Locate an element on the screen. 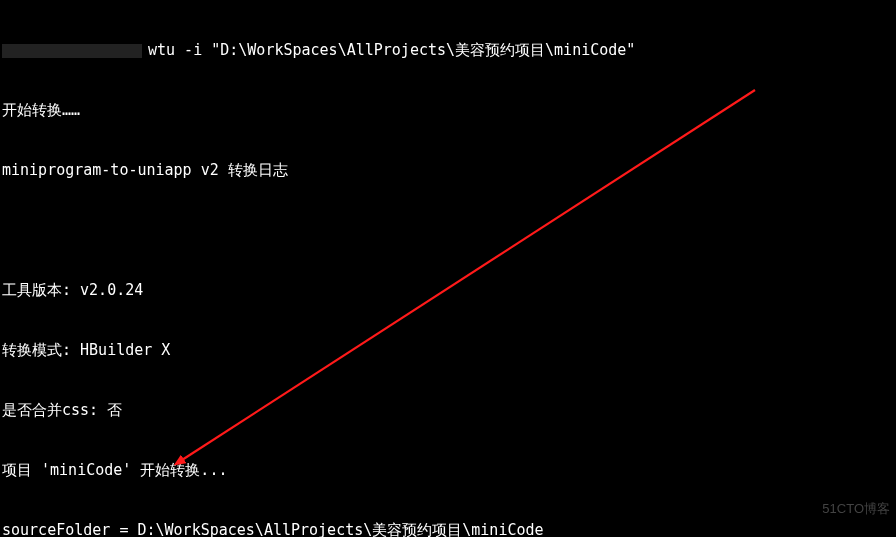 This screenshot has height=537, width=896. log-line: sourceFolder = D:\WorkSpaces\AllProjects… is located at coordinates (448, 528).